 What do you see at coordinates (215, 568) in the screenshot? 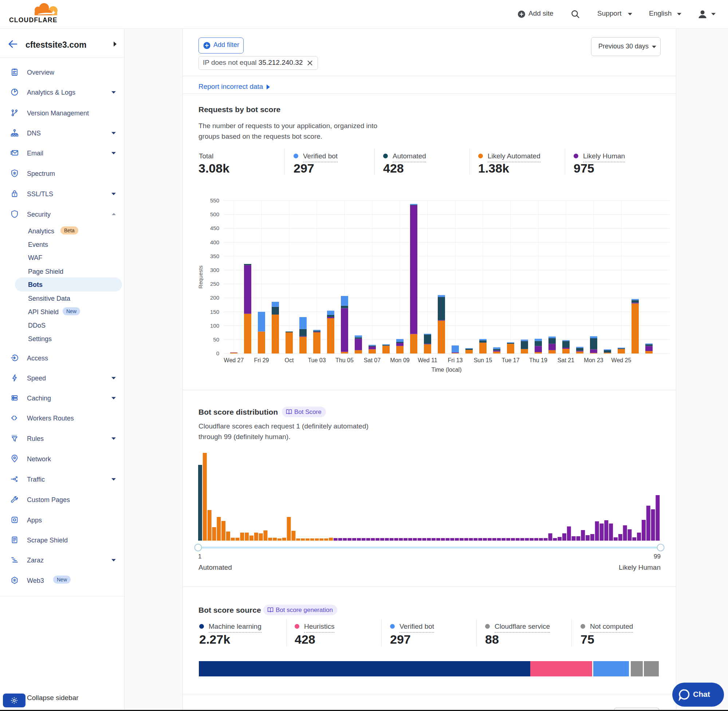
I see `svg-text: Automated` at bounding box center [215, 568].